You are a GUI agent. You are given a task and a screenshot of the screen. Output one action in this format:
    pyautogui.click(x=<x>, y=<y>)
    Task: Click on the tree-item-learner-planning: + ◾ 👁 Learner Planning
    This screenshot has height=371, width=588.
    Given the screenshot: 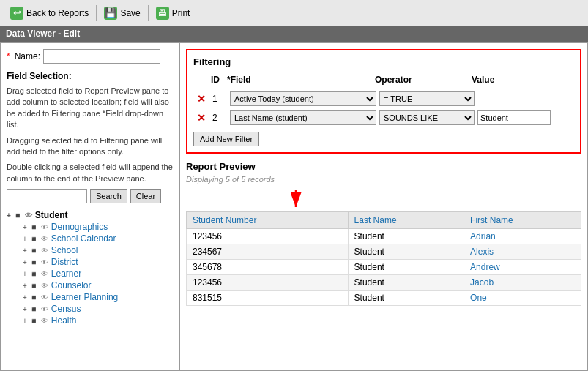 What is the action you would take?
    pyautogui.click(x=98, y=297)
    